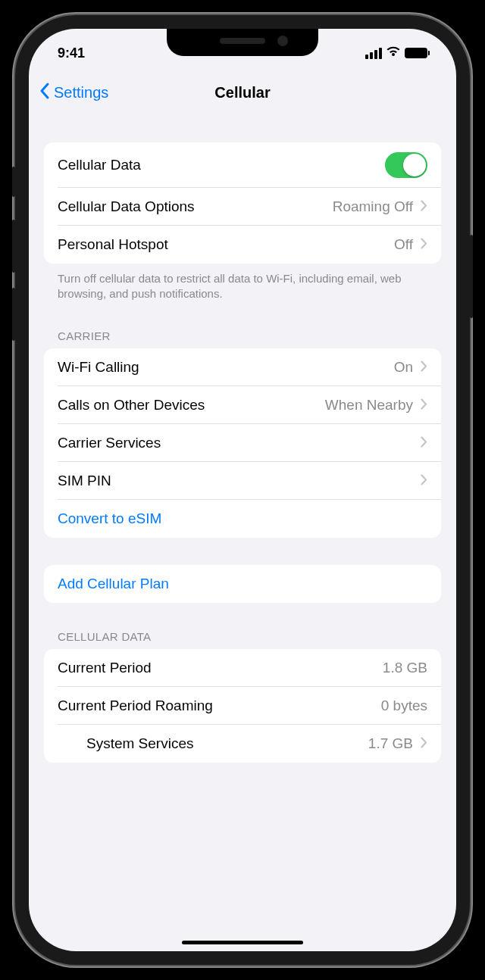  I want to click on row-value: 1.7 GB, so click(391, 744).